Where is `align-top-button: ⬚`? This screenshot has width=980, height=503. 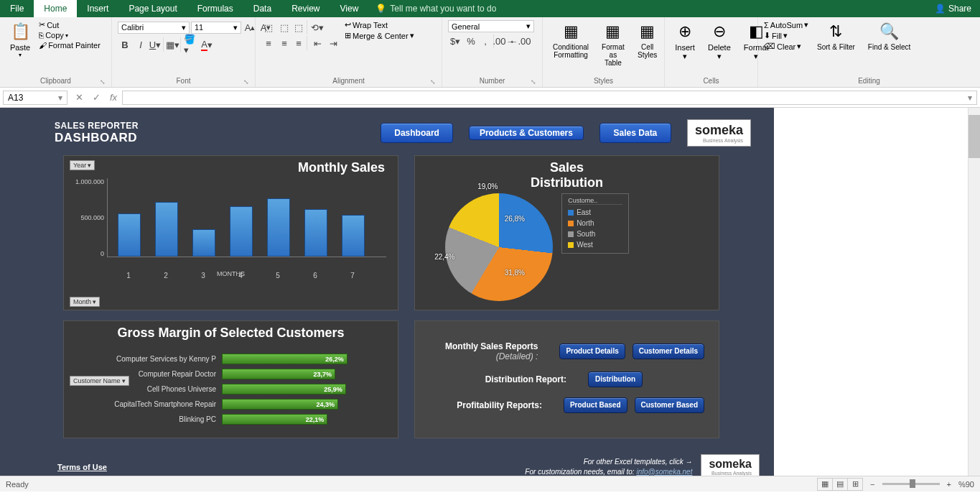 align-top-button: ⬚ is located at coordinates (269, 27).